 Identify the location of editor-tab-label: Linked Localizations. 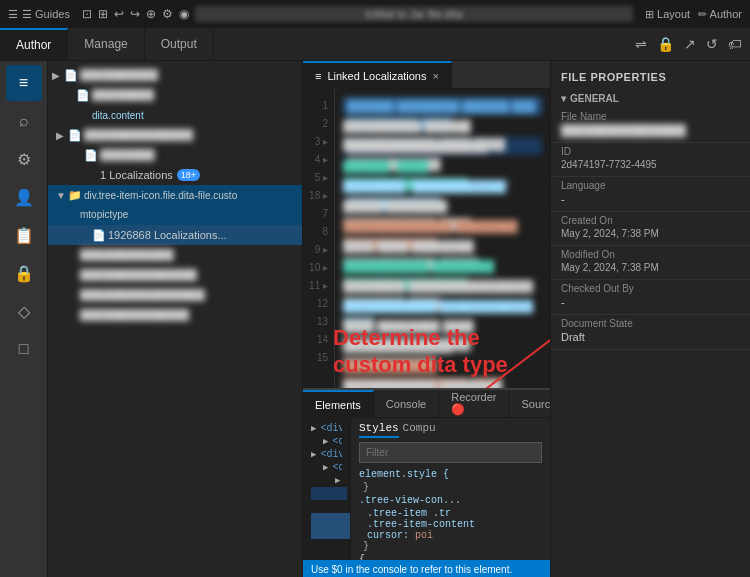
(376, 76).